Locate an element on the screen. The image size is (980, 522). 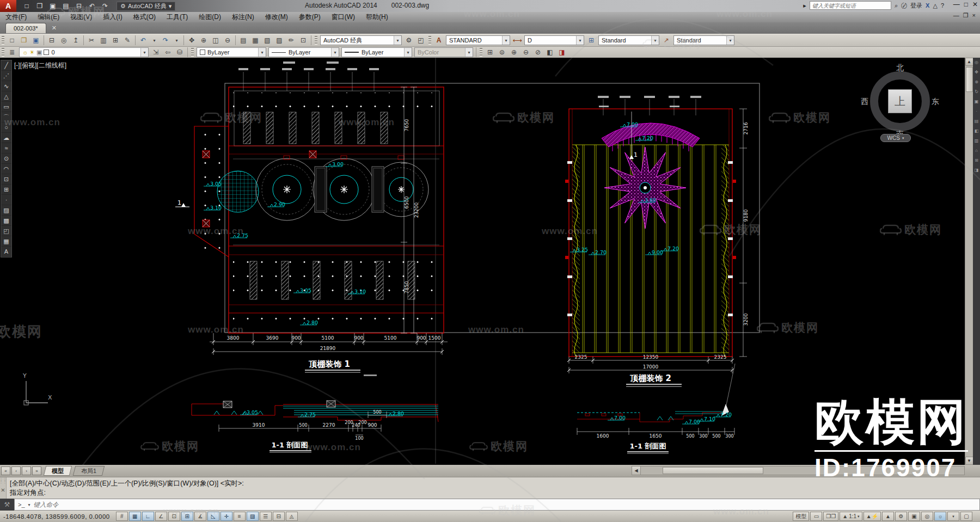
workspace-save-icon: ◰ is located at coordinates (421, 40).